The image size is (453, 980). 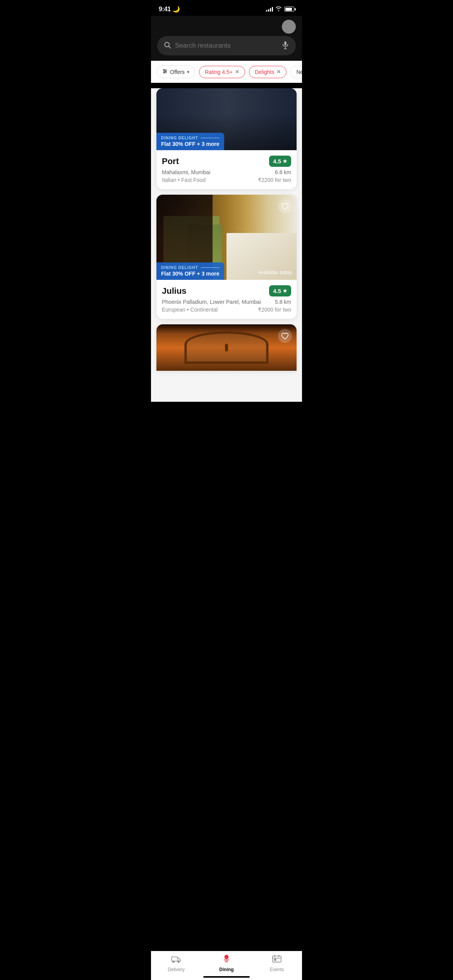 What do you see at coordinates (190, 138) in the screenshot?
I see `delight-label-port: DINING DELIGHT` at bounding box center [190, 138].